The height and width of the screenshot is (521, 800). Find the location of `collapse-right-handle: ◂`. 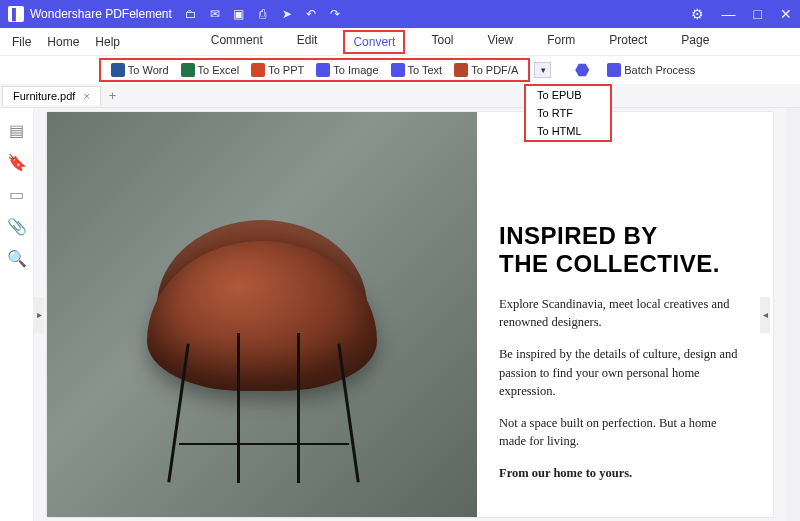

collapse-right-handle: ◂ is located at coordinates (765, 315).